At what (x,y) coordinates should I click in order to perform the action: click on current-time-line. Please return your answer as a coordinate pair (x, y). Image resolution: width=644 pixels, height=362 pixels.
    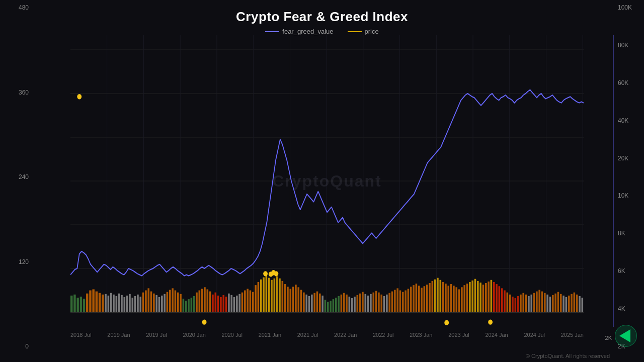
    Looking at the image, I should click on (613, 181).